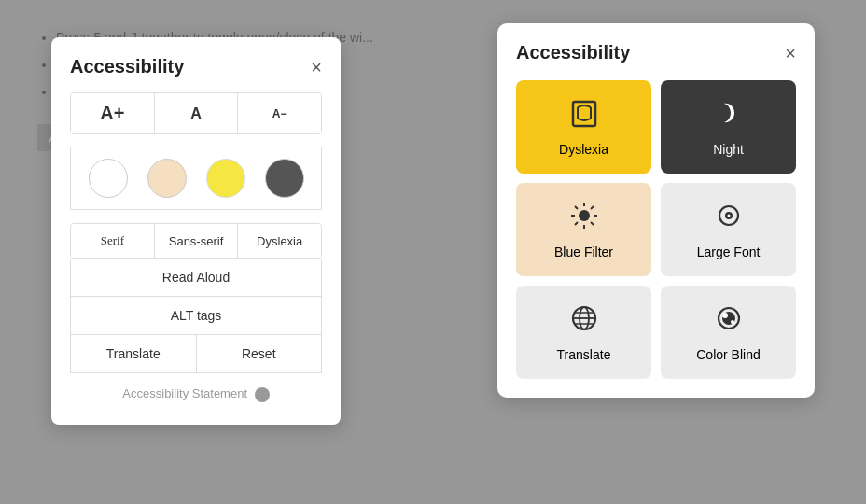 Image resolution: width=866 pixels, height=504 pixels. What do you see at coordinates (196, 315) in the screenshot?
I see `alt-tags-button: ALT tags` at bounding box center [196, 315].